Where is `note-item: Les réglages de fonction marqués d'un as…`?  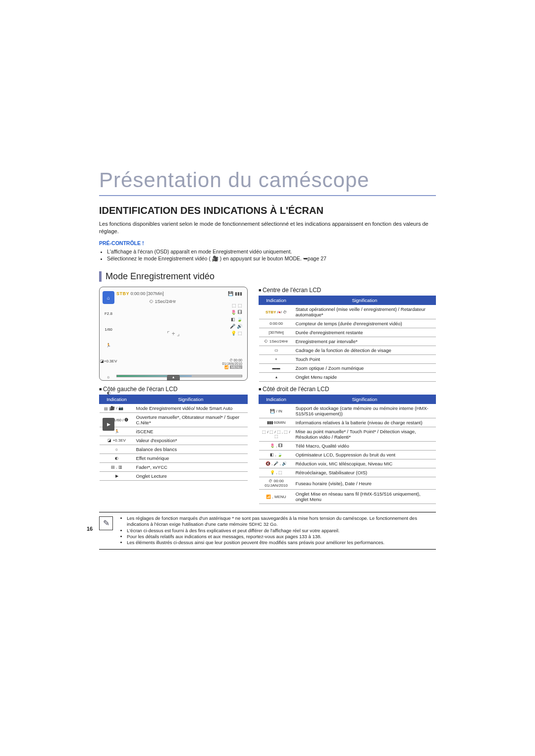 note-item: Les réglages de fonction marqués d'un as… is located at coordinates (281, 522).